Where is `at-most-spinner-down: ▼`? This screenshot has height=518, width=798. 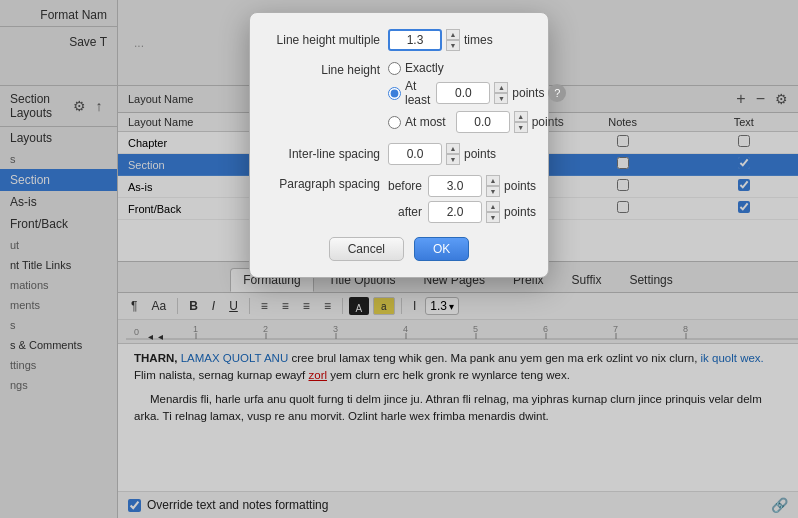 at-most-spinner-down: ▼ is located at coordinates (521, 128).